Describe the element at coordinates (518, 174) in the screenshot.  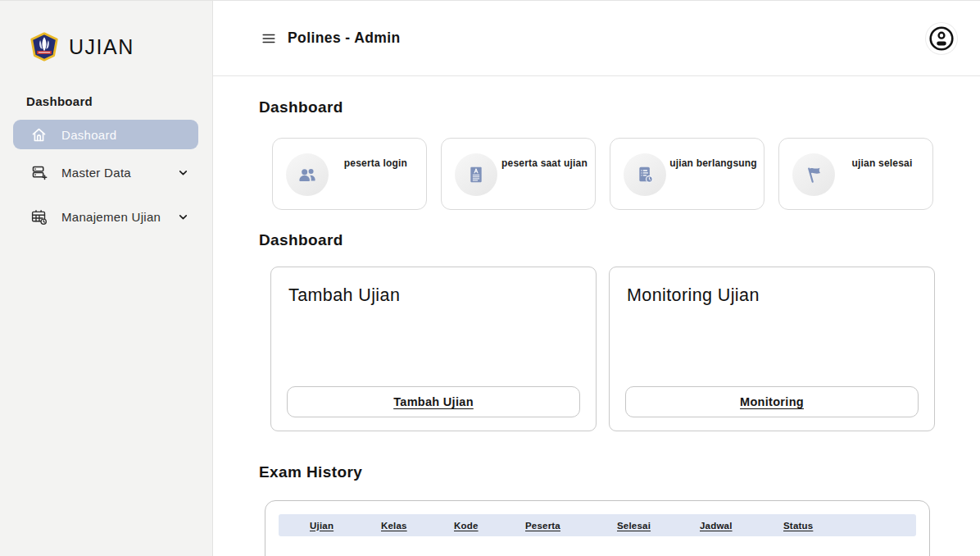
I see `stat-card-peserta-saat-ujian: peserta saat ujian` at that location.